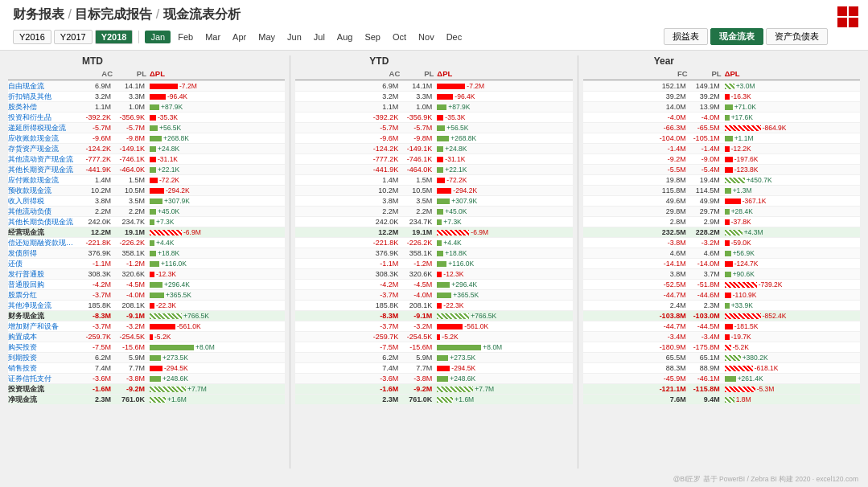  Describe the element at coordinates (114, 37) in the screenshot. I see `year-2018-btn: Y2018` at that location.